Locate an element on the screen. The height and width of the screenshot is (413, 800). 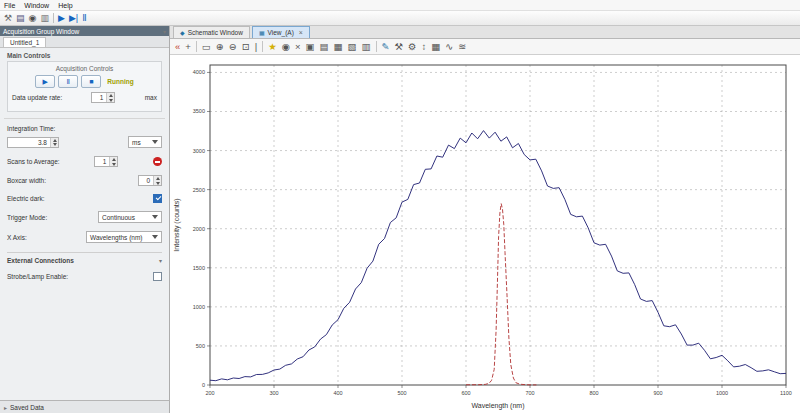
zoom-extents-icon: ⊡ is located at coordinates (246, 47).